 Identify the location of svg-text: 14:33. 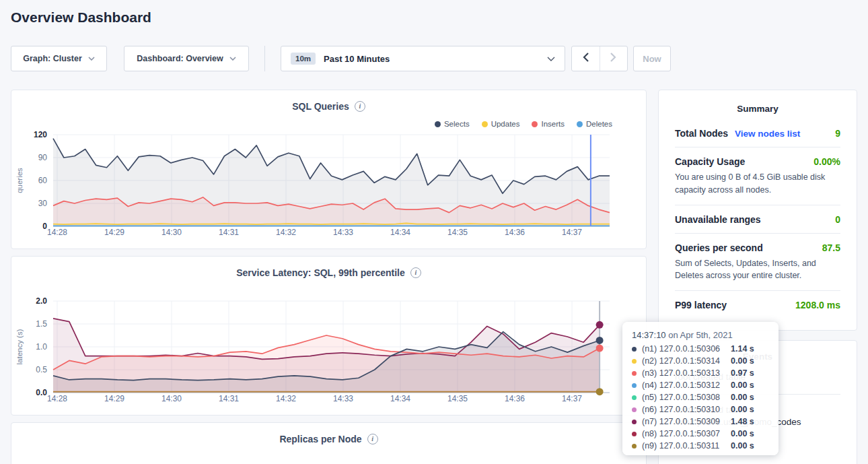
(343, 232).